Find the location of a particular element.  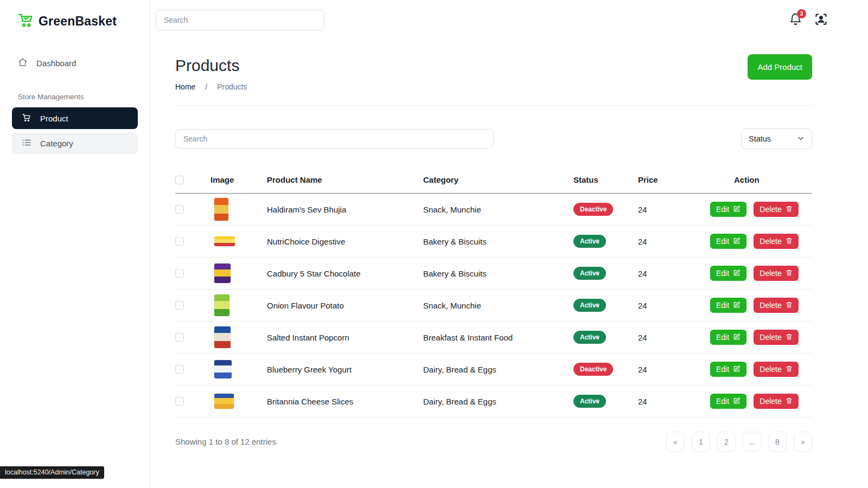

sidebar-item-category: Category is located at coordinates (75, 143).